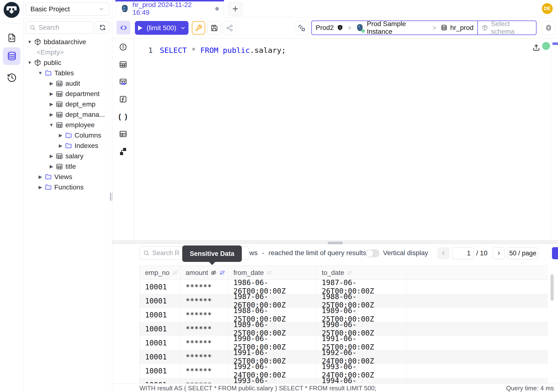 This screenshot has width=558, height=392. What do you see at coordinates (361, 371) in the screenshot?
I see `cell-to-date: 1993-06-24T00:00:00Z` at bounding box center [361, 371].